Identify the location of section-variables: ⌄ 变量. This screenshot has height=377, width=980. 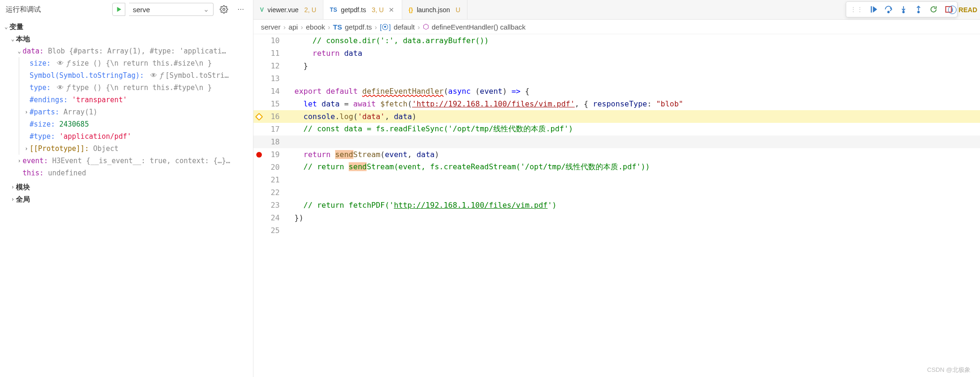
(127, 27).